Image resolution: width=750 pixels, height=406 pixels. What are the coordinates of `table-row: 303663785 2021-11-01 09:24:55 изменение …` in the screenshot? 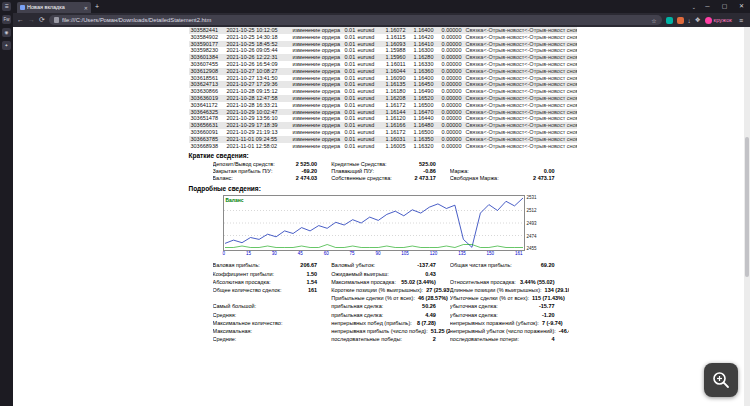 It's located at (383, 140).